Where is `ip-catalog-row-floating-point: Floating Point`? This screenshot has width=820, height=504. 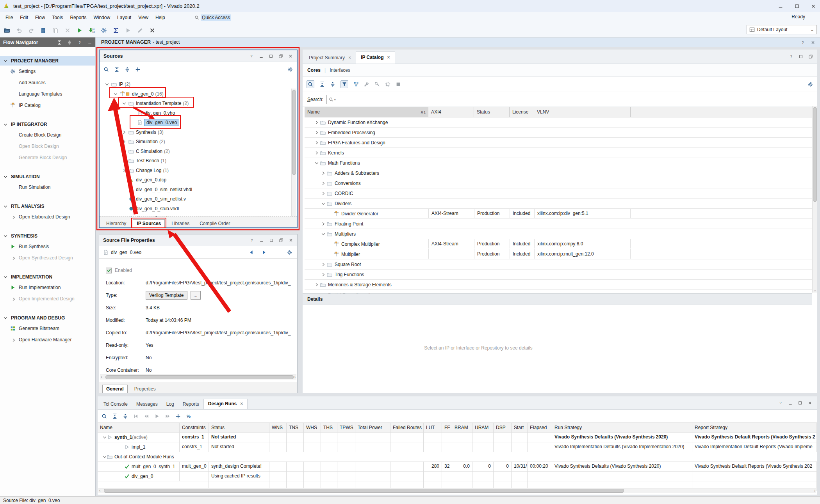 ip-catalog-row-floating-point: Floating Point is located at coordinates (558, 224).